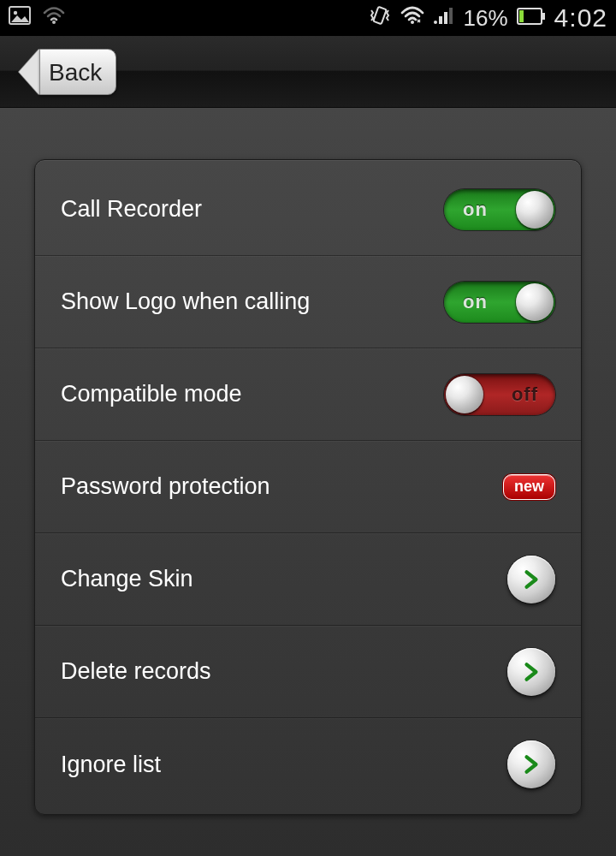 The image size is (616, 856). I want to click on toggle-compatible-mode: off, so click(500, 395).